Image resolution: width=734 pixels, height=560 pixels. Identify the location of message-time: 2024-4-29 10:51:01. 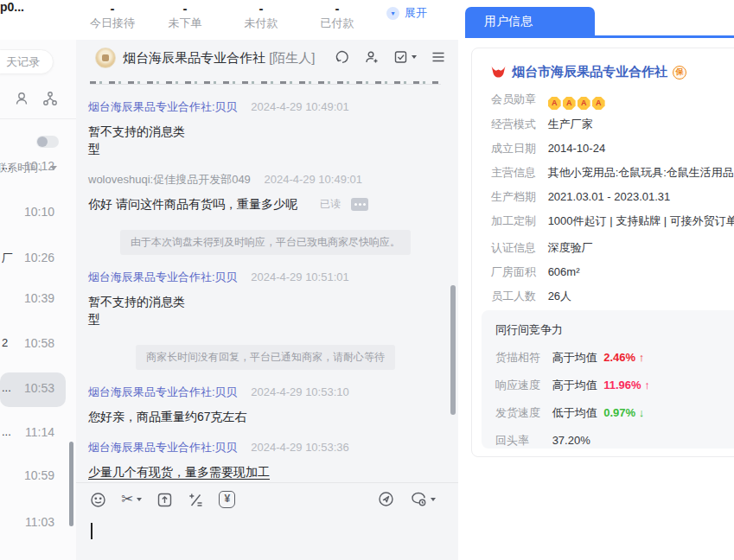
(299, 277).